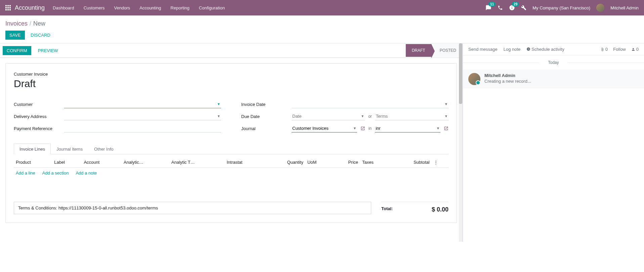  I want to click on activities-badge: 29, so click(515, 4).